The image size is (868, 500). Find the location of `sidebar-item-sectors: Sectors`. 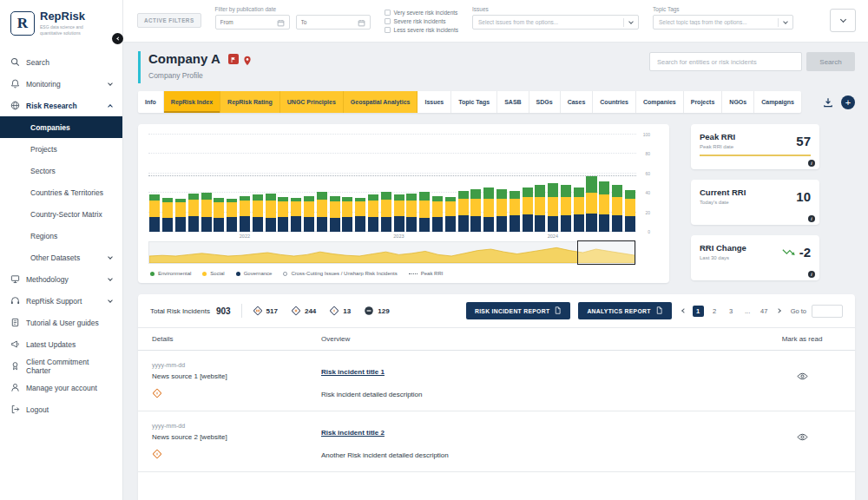

sidebar-item-sectors: Sectors is located at coordinates (61, 170).